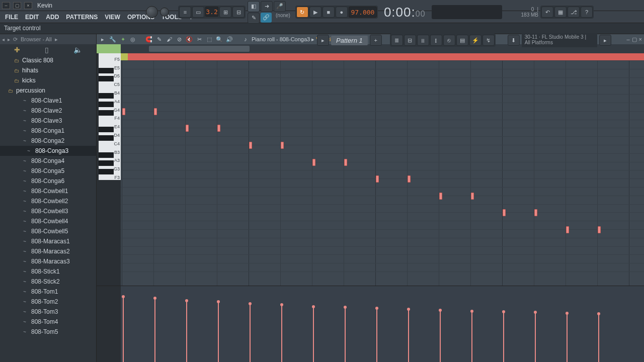  What do you see at coordinates (48, 181) in the screenshot?
I see `browser-file: ~808-Conga6` at bounding box center [48, 181].